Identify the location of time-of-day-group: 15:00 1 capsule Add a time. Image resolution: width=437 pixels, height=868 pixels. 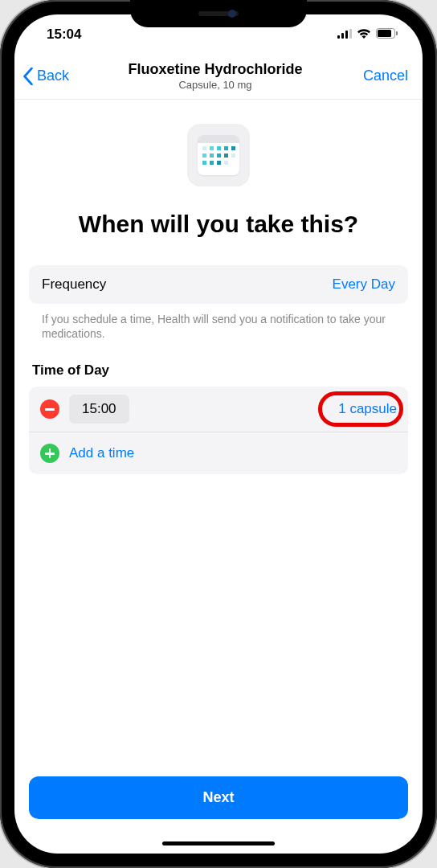
(218, 431).